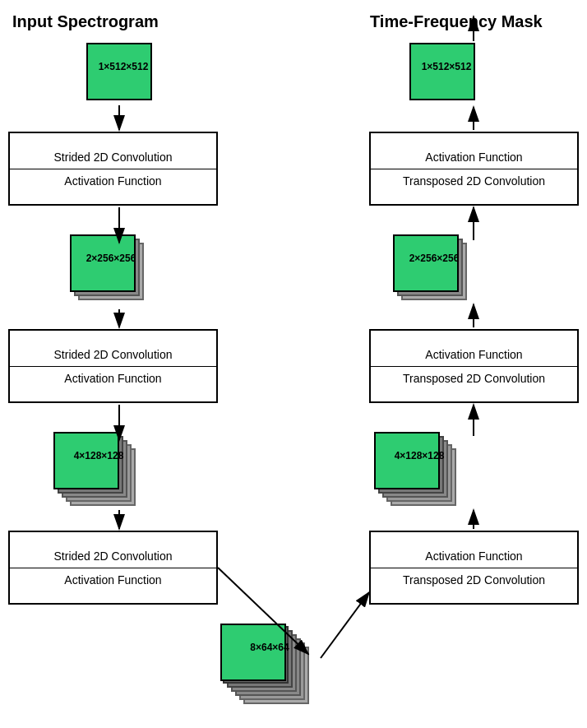 The image size is (587, 728). I want to click on transp-label-r3: Transposed 2D Convolution, so click(474, 580).